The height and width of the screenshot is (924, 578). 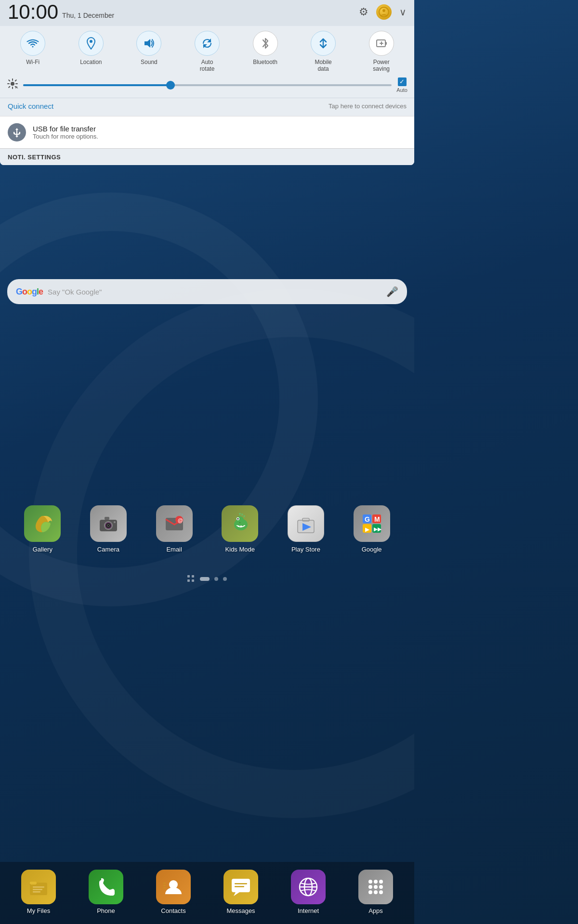 I want to click on mobiledata-toggle-circle, so click(x=323, y=43).